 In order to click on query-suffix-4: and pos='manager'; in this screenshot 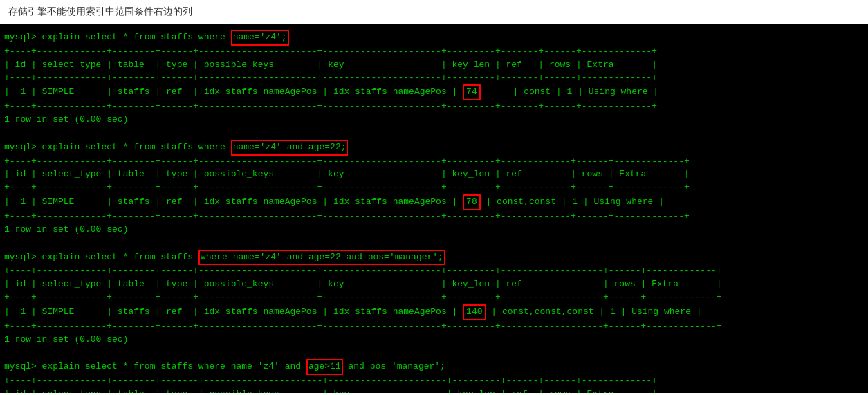, I will do `click(394, 367)`.